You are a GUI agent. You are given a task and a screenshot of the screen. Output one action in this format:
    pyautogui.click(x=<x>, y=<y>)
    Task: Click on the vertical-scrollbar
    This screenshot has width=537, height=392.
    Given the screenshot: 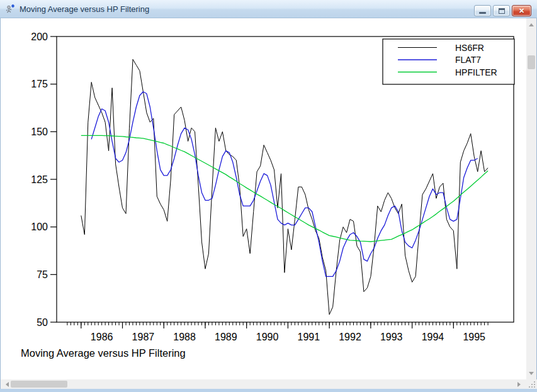 What is the action you would take?
    pyautogui.click(x=531, y=199)
    